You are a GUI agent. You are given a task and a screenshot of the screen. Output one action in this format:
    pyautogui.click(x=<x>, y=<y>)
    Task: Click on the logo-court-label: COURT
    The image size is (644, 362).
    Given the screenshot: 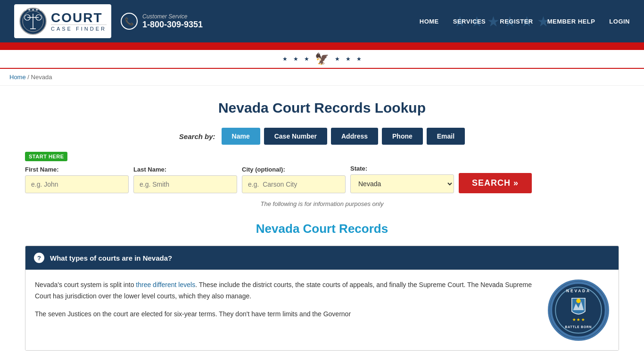 What is the action you would take?
    pyautogui.click(x=79, y=18)
    